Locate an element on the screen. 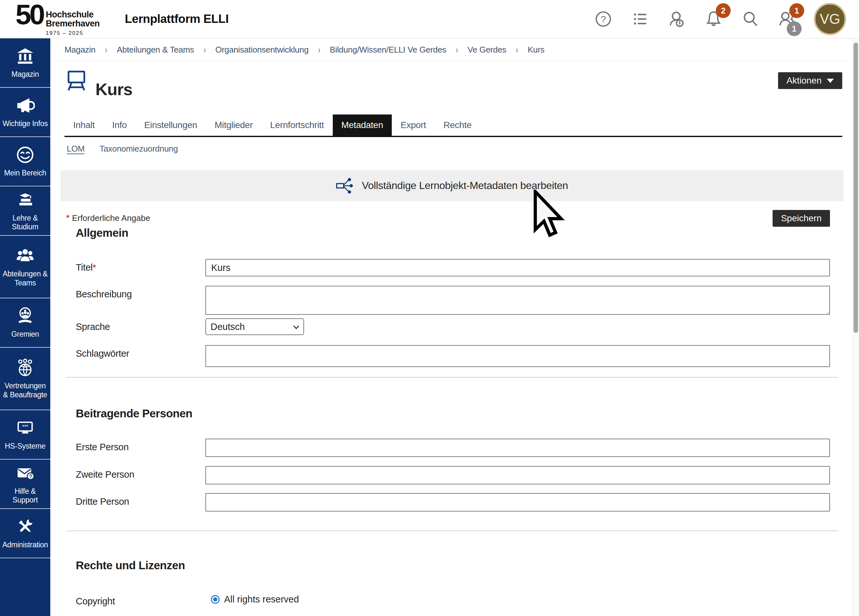  titel-row: Titel* is located at coordinates (453, 268).